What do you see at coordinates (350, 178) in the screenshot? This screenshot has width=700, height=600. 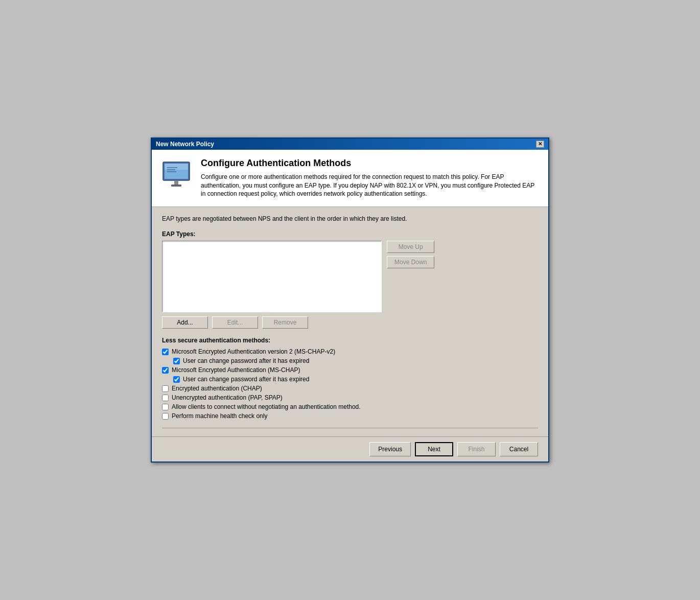 I see `header-section: Configure Authentication Methods Configu…` at bounding box center [350, 178].